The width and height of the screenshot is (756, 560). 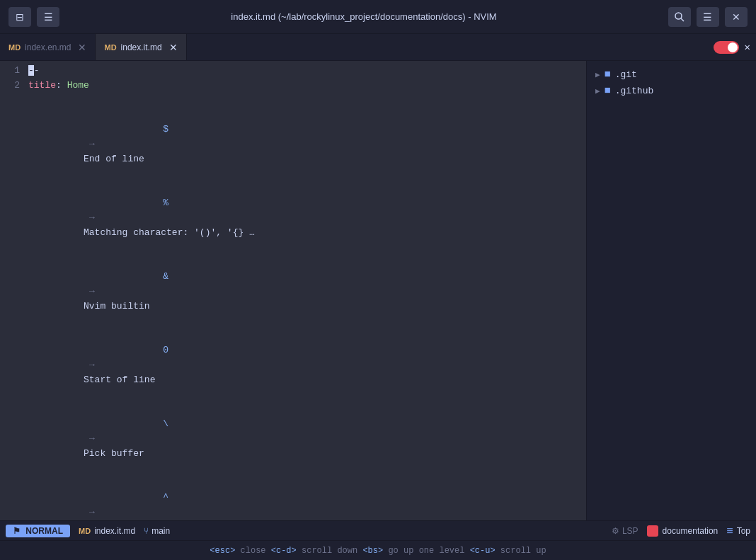 I want to click on bs-key: <bs>, so click(x=372, y=551).